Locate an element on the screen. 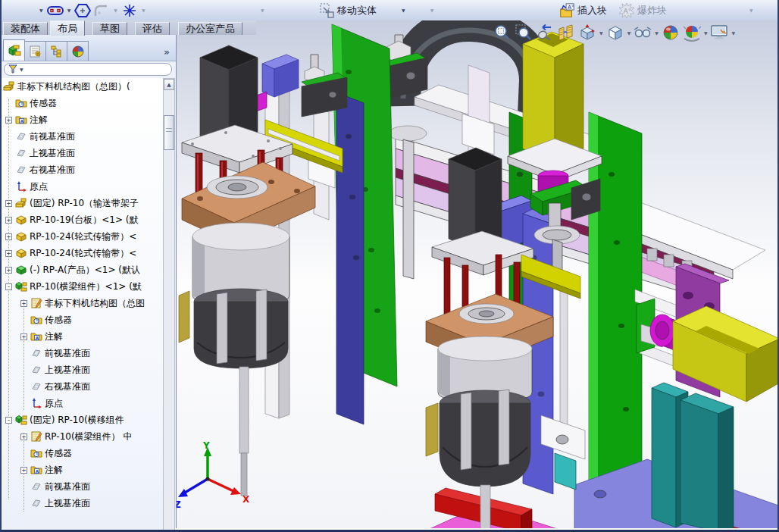 The image size is (779, 532). tree-item: +(-) RP-A(产品）<1> (默认 is located at coordinates (83, 270).